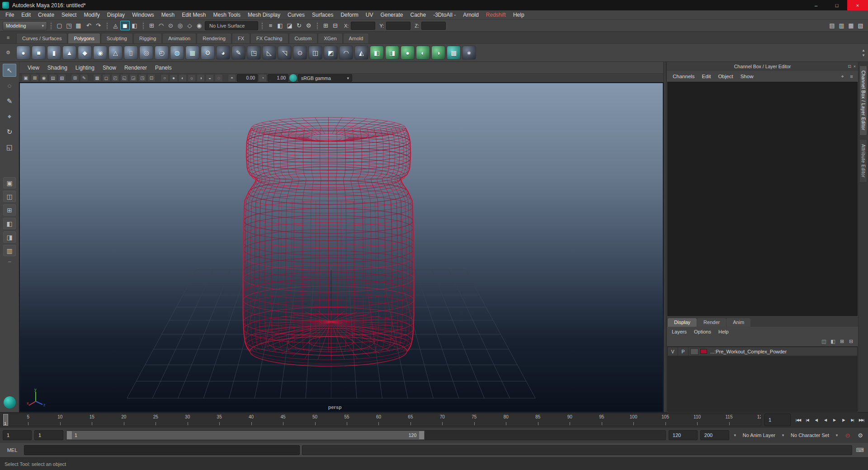 The width and height of the screenshot is (868, 470). I want to click on select-by-component-icon: ◧, so click(135, 25).